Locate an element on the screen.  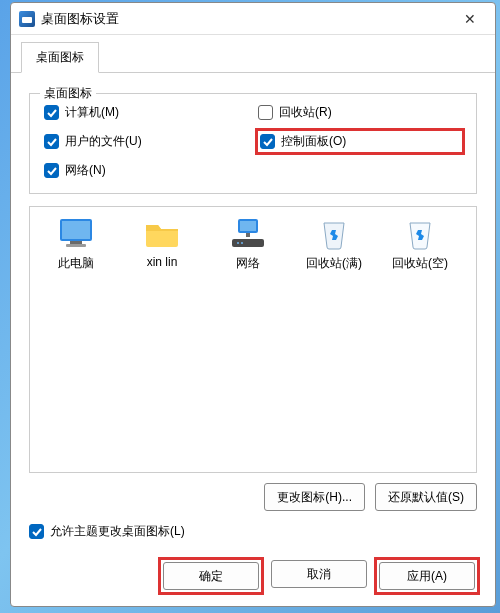
check-label: 用户的文件(U) is located at coordinates (104, 142).